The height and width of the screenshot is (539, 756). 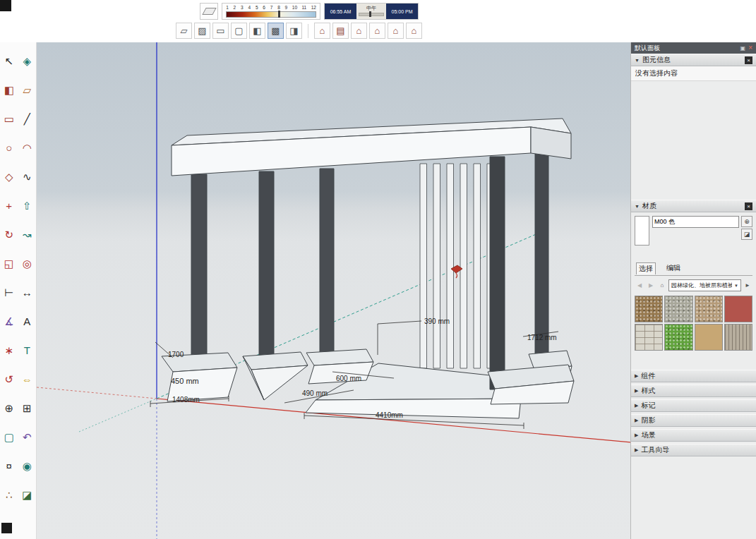 What do you see at coordinates (370, 14) in the screenshot?
I see `time-slider-handle` at bounding box center [370, 14].